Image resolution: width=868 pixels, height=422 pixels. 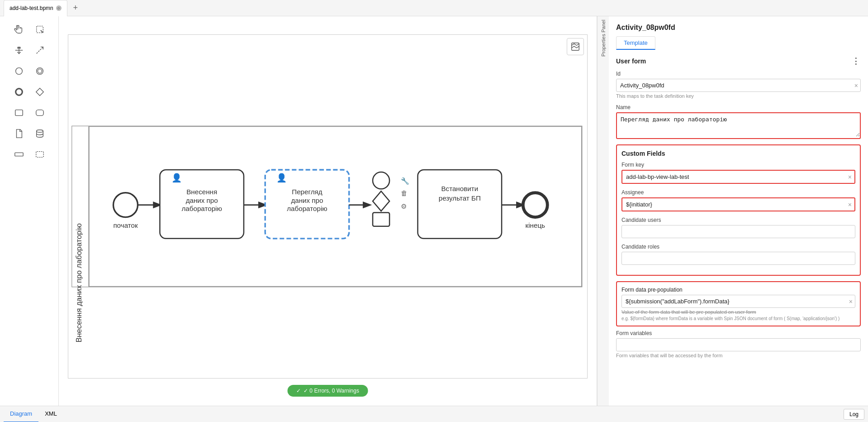 What do you see at coordinates (636, 43) in the screenshot?
I see `template-tab: Template` at bounding box center [636, 43].